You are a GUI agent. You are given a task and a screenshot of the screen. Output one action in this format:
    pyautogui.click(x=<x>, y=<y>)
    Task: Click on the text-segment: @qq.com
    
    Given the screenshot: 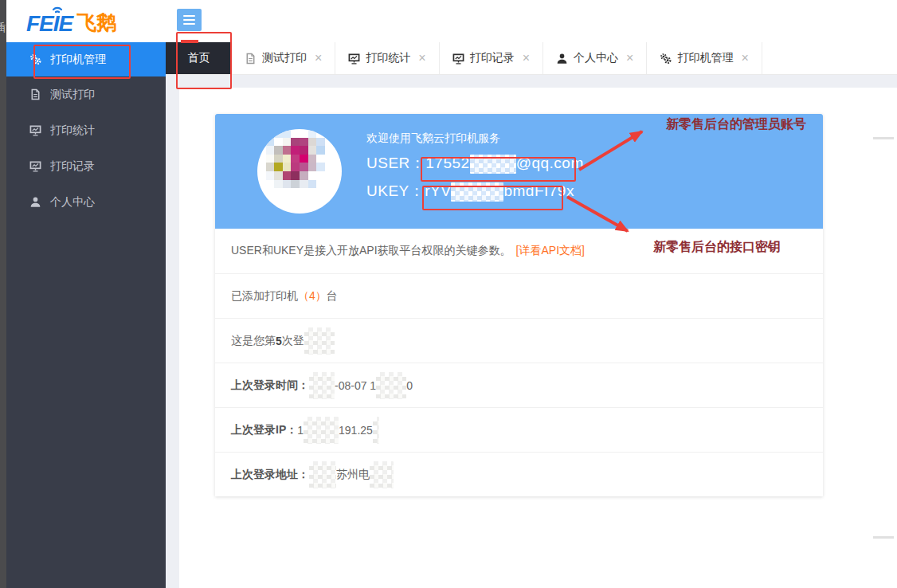 What is the action you would take?
    pyautogui.click(x=550, y=163)
    